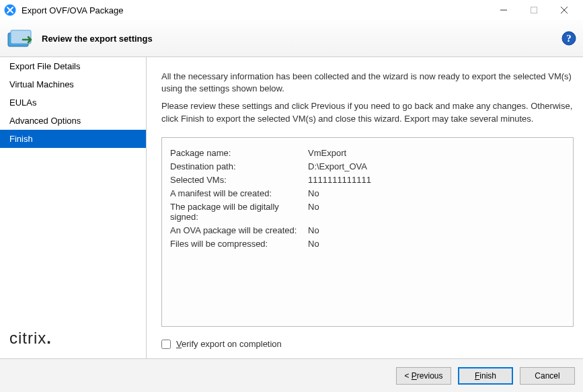 The height and width of the screenshot is (392, 583). Describe the element at coordinates (10, 10) in the screenshot. I see `app-icon` at that location.